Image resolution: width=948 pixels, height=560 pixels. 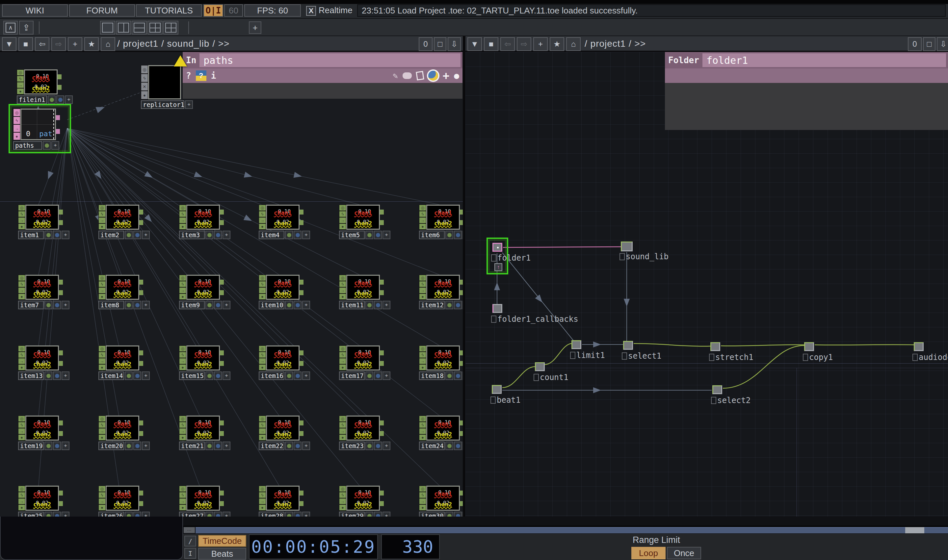 What do you see at coordinates (395, 75) in the screenshot?
I see `pencil-icon: ✎` at bounding box center [395, 75].